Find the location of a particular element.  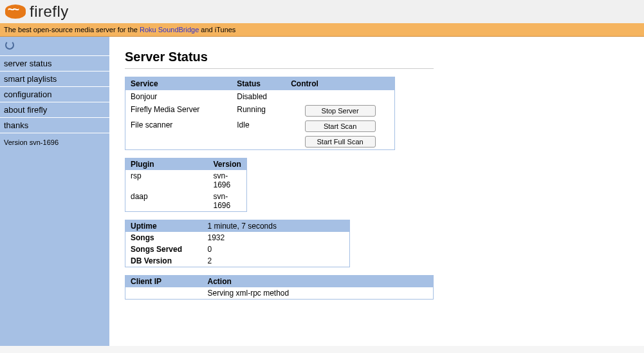

stats-row: DB Version 2 is located at coordinates (238, 262).